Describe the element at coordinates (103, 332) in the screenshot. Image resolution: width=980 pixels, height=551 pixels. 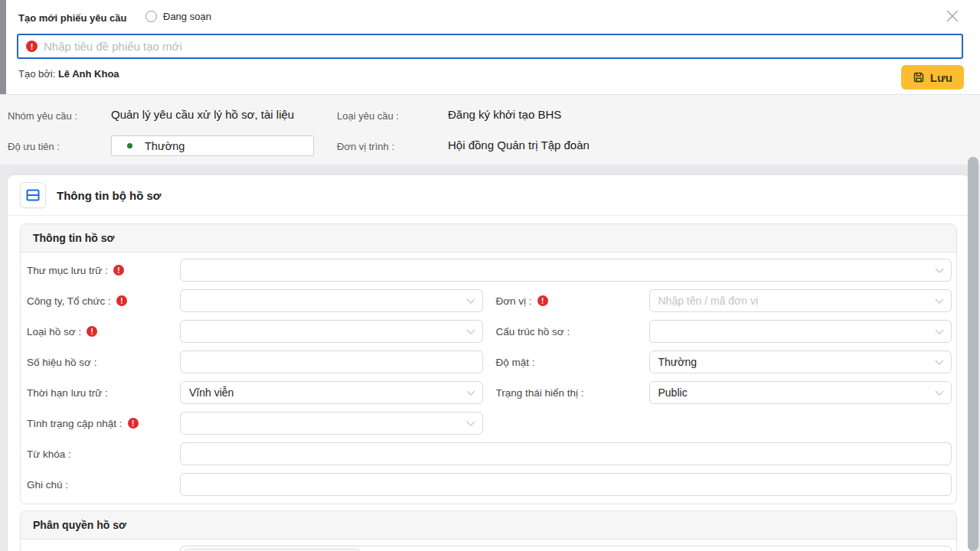
I see `doc-type-label: Loại hồ sơ :!` at that location.